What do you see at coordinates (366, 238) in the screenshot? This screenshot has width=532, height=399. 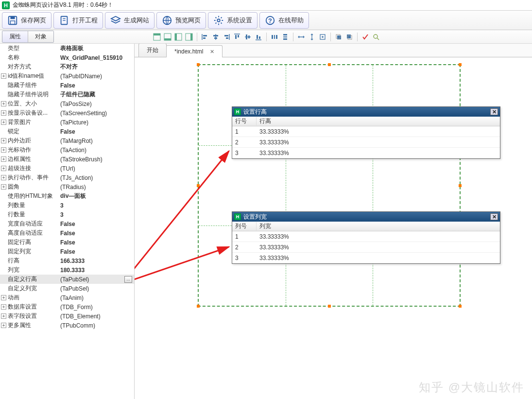 I see `dialog-col-width: H 设置列宽 ✕ 列号 列宽 133.33333%233.33333%333.3…` at bounding box center [366, 238].